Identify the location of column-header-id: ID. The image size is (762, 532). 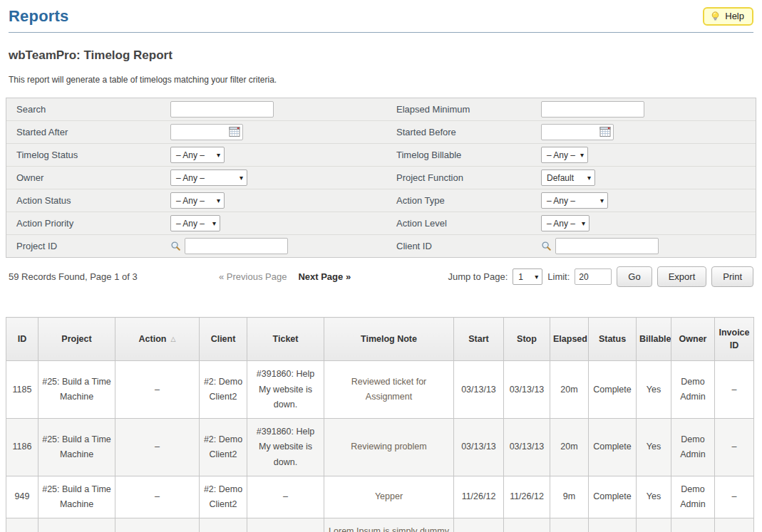
(23, 339).